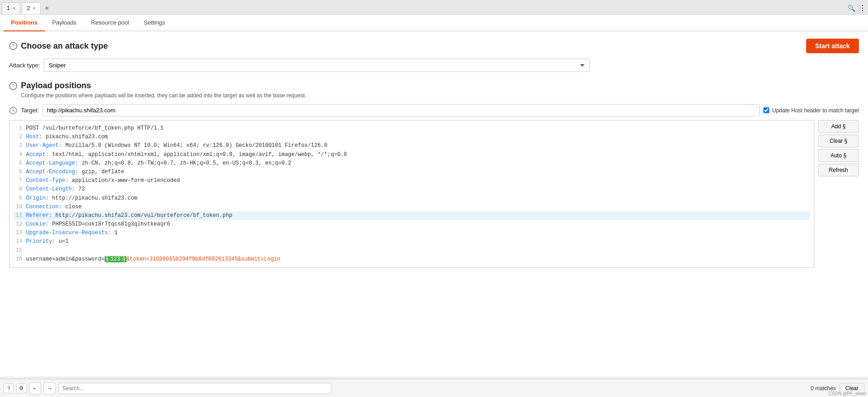 The height and width of the screenshot is (397, 868). What do you see at coordinates (863, 8) in the screenshot?
I see `menu-icon: ⋮` at bounding box center [863, 8].